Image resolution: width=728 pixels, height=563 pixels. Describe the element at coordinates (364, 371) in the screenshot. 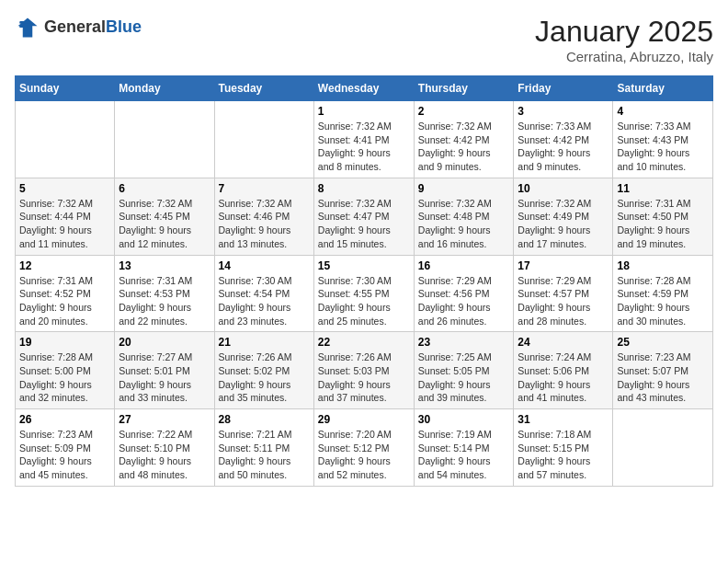

I see `calendar-week-4: 19Sunrise: 7:28 AM Sunset: 5:00 PM Dayli…` at that location.